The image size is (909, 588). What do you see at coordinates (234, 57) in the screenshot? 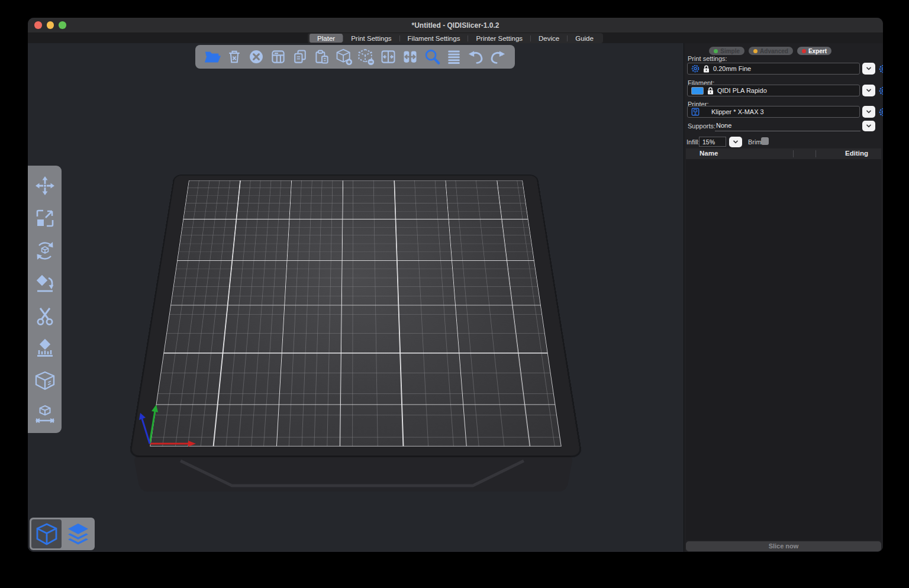
I see `delete-button` at bounding box center [234, 57].